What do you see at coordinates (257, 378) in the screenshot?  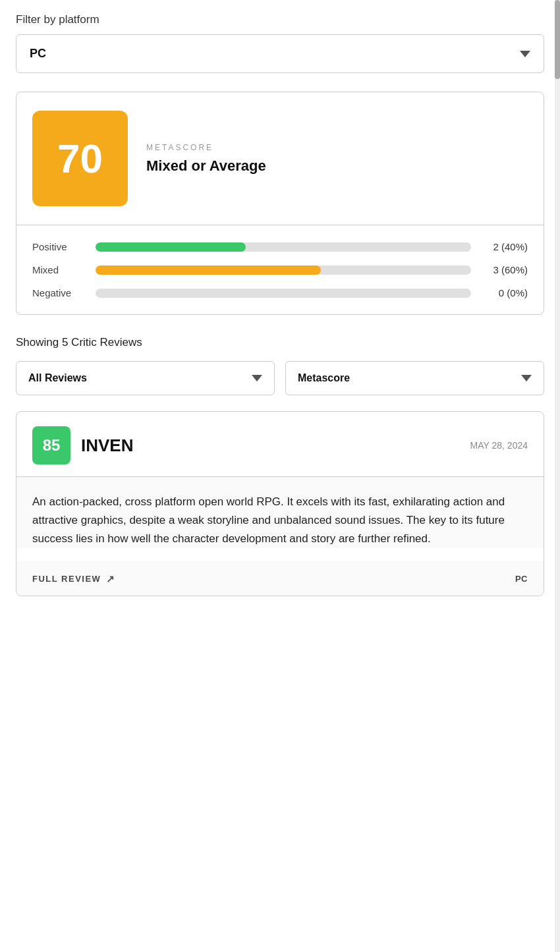 I see `all-reviews-chevron-icon` at bounding box center [257, 378].